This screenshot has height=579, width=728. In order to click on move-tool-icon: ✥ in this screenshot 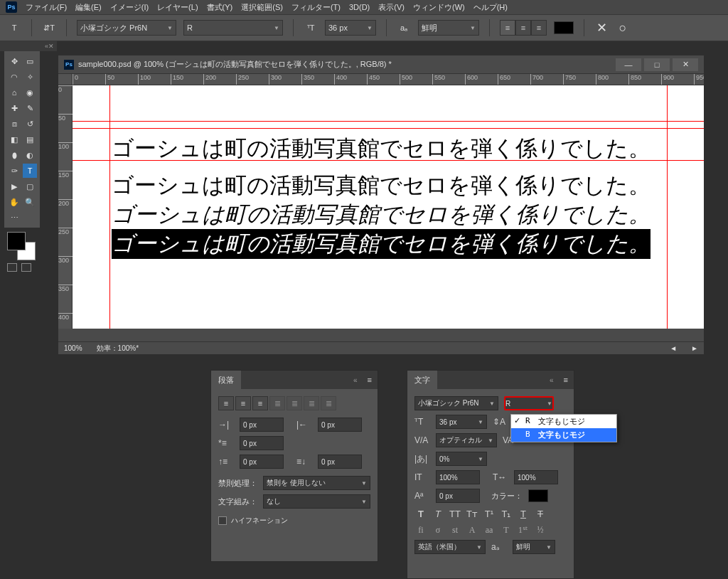, I will do `click(14, 61)`.